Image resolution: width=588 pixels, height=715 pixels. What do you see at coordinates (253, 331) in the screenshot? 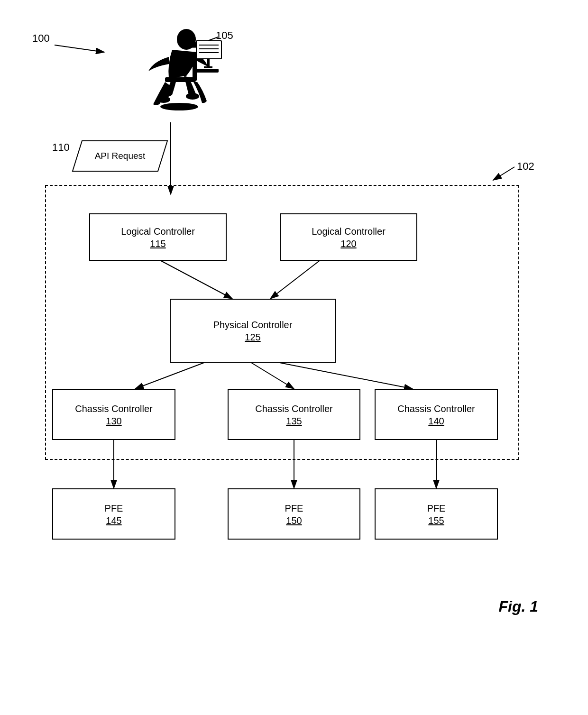
I see `physical-controller-125: Physical Controller 125` at bounding box center [253, 331].